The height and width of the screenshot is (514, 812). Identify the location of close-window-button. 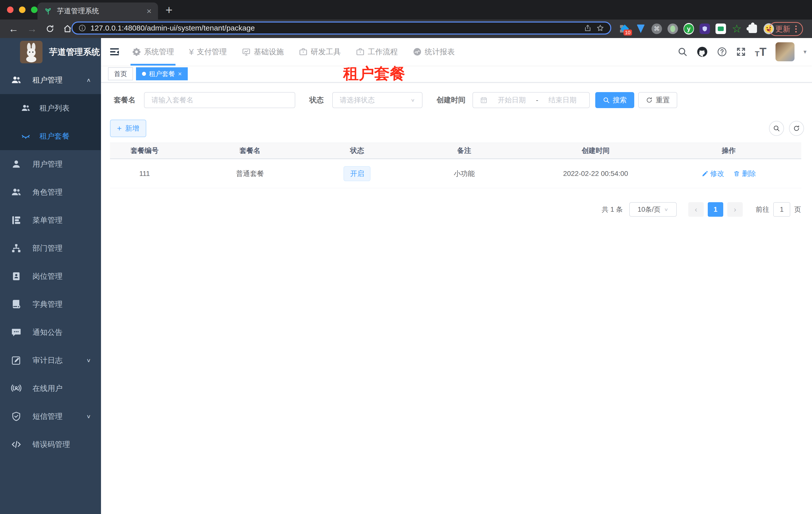
(10, 10).